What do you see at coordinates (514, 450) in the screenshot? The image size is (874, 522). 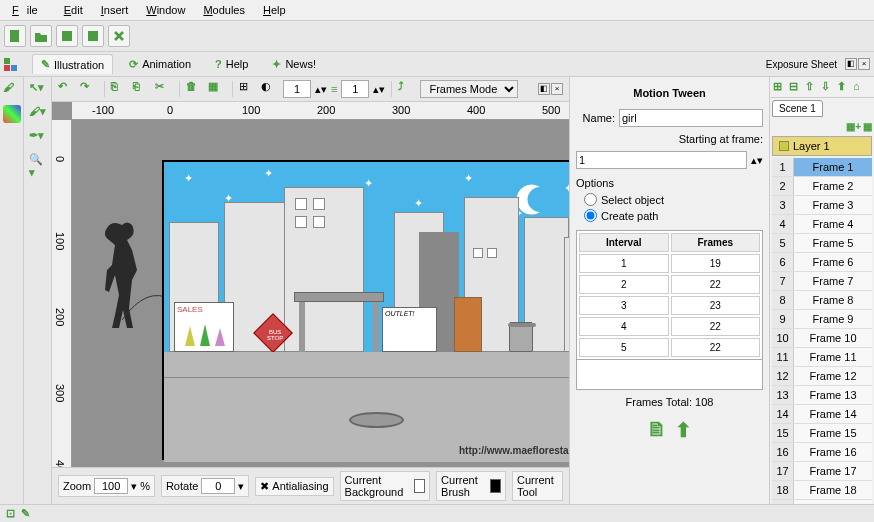 I see `watermark-text: http://www.maefloresta.com` at bounding box center [514, 450].